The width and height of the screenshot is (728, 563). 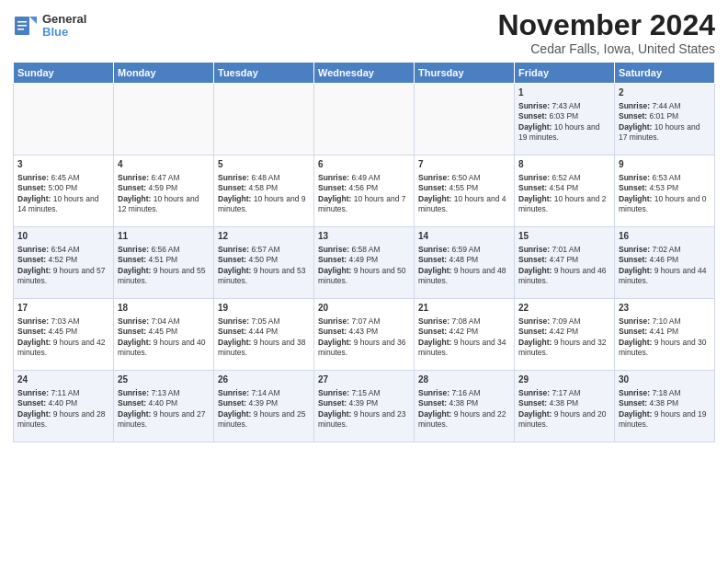 What do you see at coordinates (164, 178) in the screenshot?
I see `cell-line: Sunrise: 6:47 AM` at bounding box center [164, 178].